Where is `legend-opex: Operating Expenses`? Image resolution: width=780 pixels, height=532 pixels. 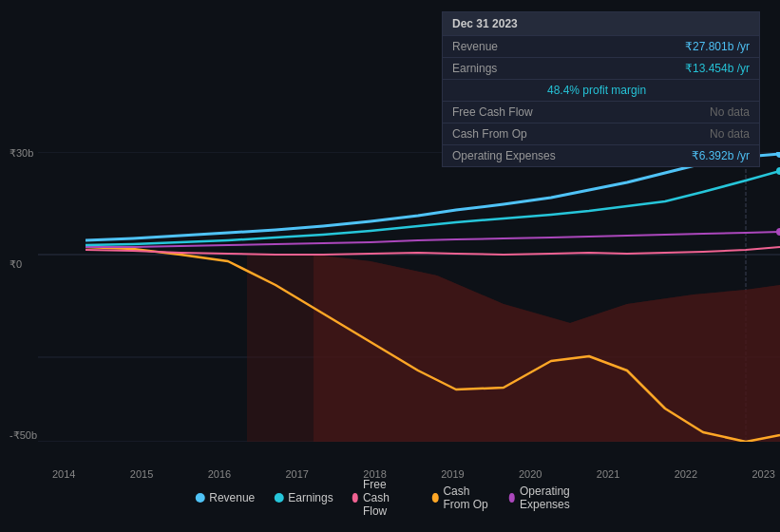 legend-opex: Operating Expenses is located at coordinates (547, 498).